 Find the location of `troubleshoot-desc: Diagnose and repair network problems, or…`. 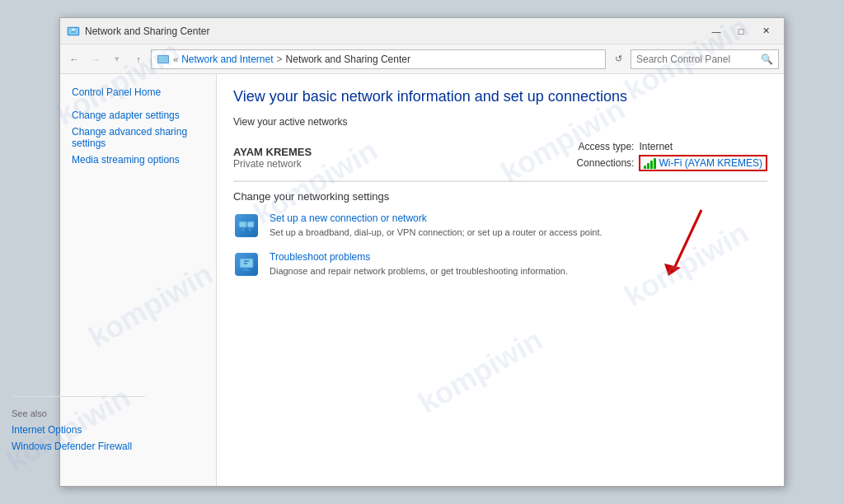

troubleshoot-desc: Diagnose and repair network problems, or… is located at coordinates (419, 271).